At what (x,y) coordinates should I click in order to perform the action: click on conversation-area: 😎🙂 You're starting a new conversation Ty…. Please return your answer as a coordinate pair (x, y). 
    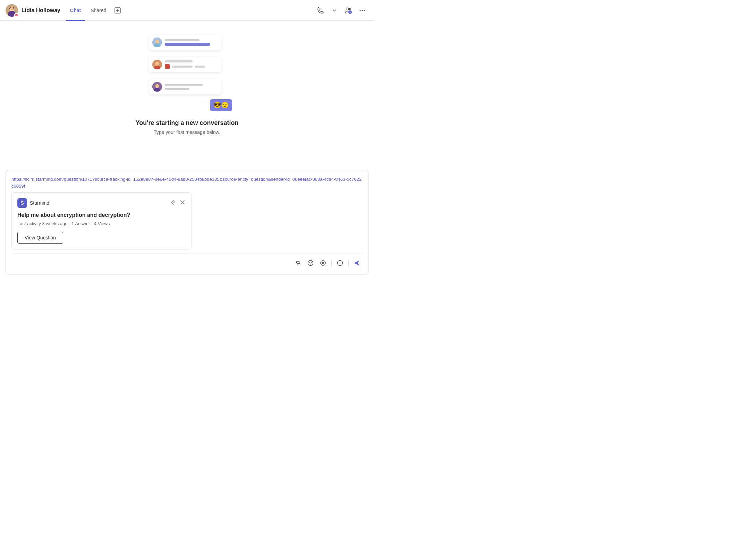
    Looking at the image, I should click on (187, 95).